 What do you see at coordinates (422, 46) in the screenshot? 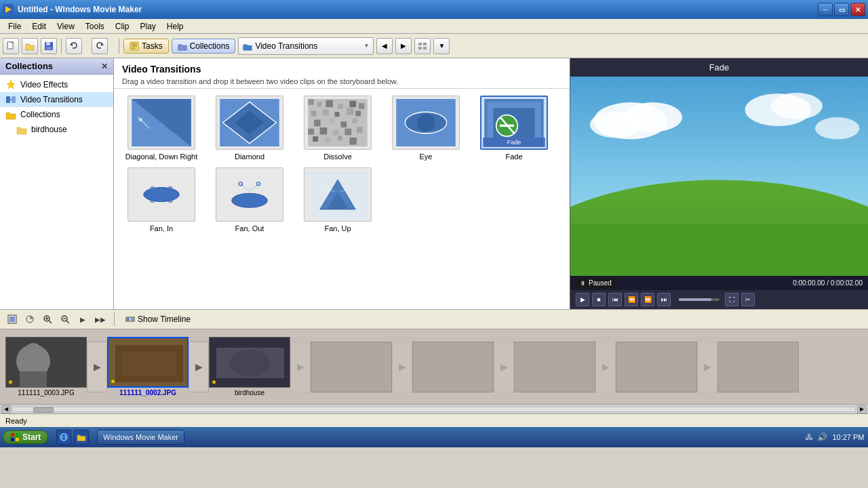
I see `view-options-button` at bounding box center [422, 46].